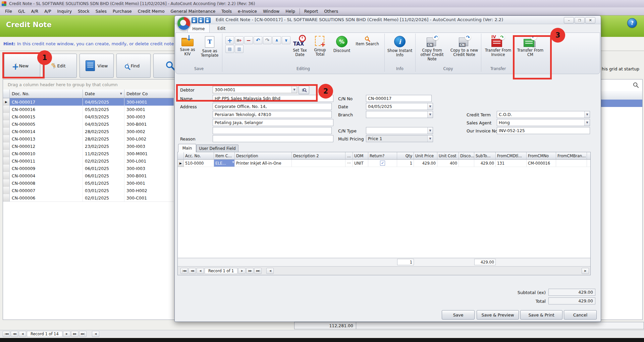 Image resolution: width=644 pixels, height=342 pixels. What do you see at coordinates (541, 163) in the screenshot?
I see `cell-from-cm-no: CM-000016` at bounding box center [541, 163].